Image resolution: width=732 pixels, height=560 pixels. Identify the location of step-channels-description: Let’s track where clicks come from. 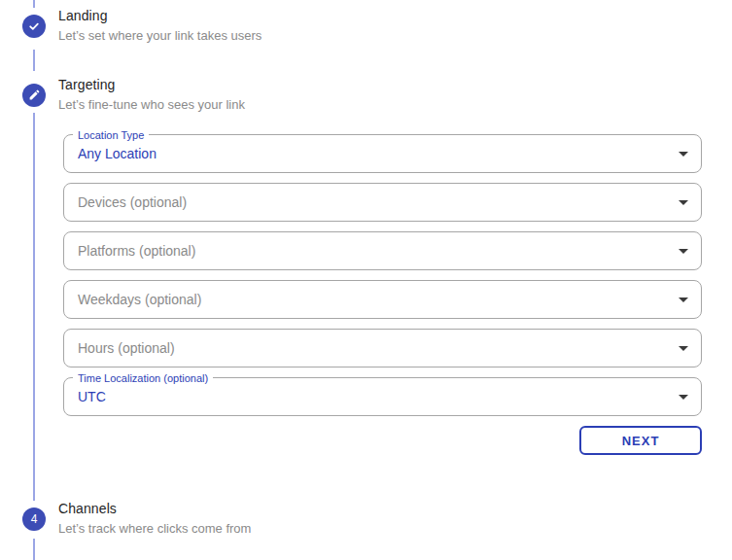
(155, 529).